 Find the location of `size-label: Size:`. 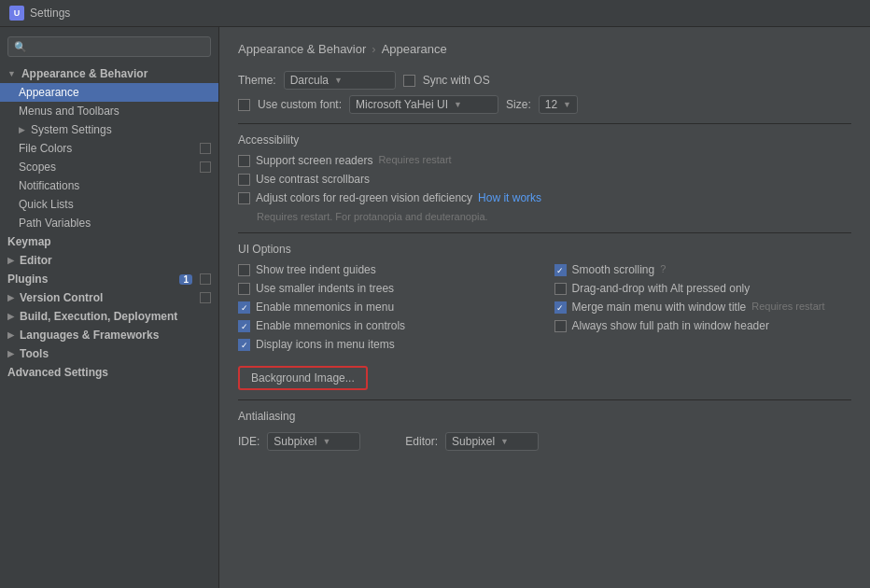

size-label: Size: is located at coordinates (519, 105).